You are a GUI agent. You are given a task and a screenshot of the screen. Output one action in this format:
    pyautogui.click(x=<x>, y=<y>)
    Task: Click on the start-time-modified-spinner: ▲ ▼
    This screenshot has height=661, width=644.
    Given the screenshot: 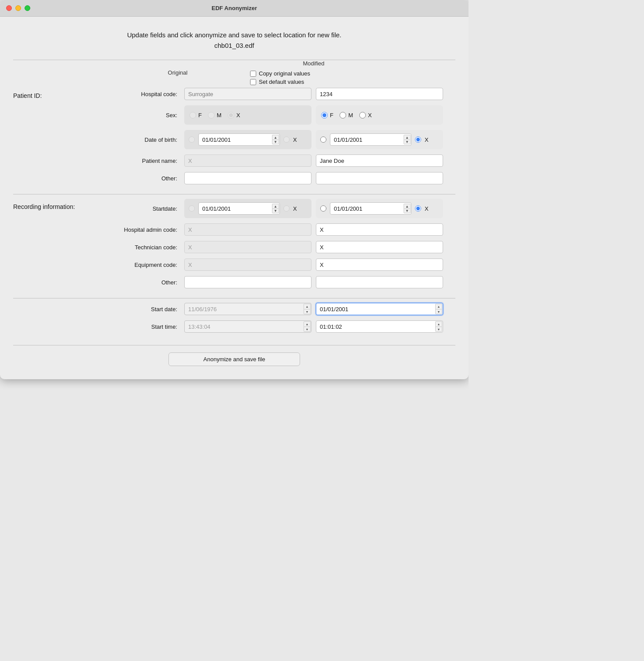 What is the action you would take?
    pyautogui.click(x=439, y=327)
    